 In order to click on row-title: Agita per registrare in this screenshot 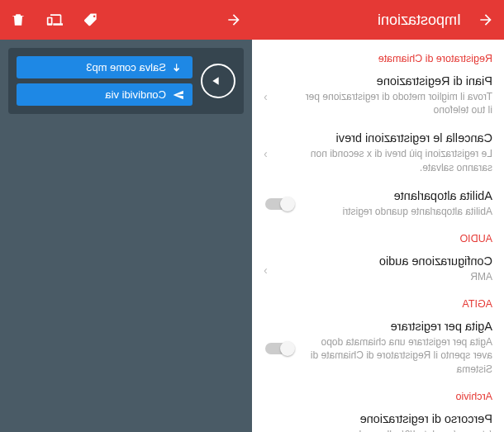, I will do `click(378, 326)`.